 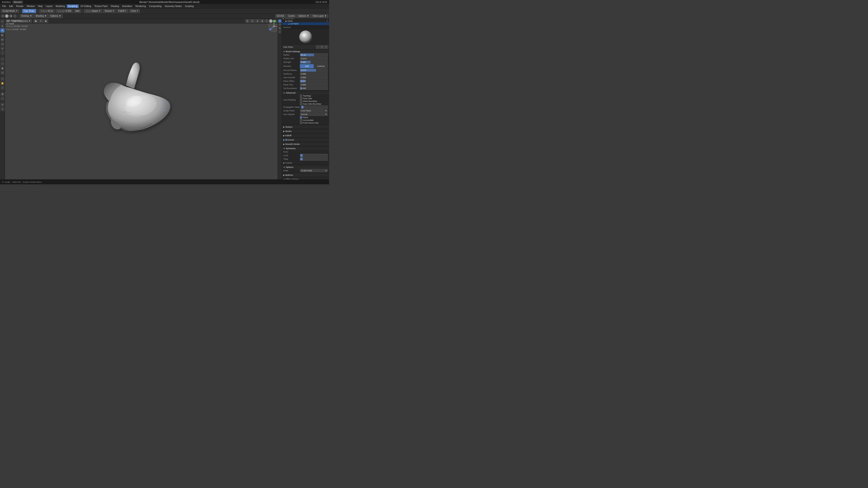 I want to click on falloff-btn: Falloff ▼, so click(x=122, y=11).